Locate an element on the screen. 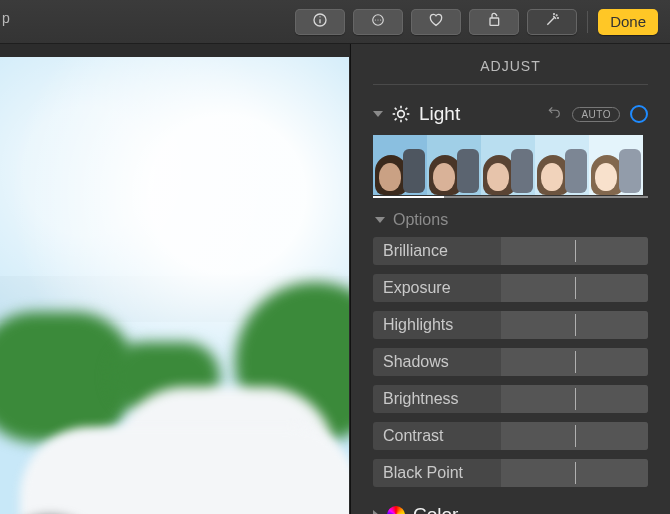 The height and width of the screenshot is (514, 670). heart-icon is located at coordinates (436, 22).